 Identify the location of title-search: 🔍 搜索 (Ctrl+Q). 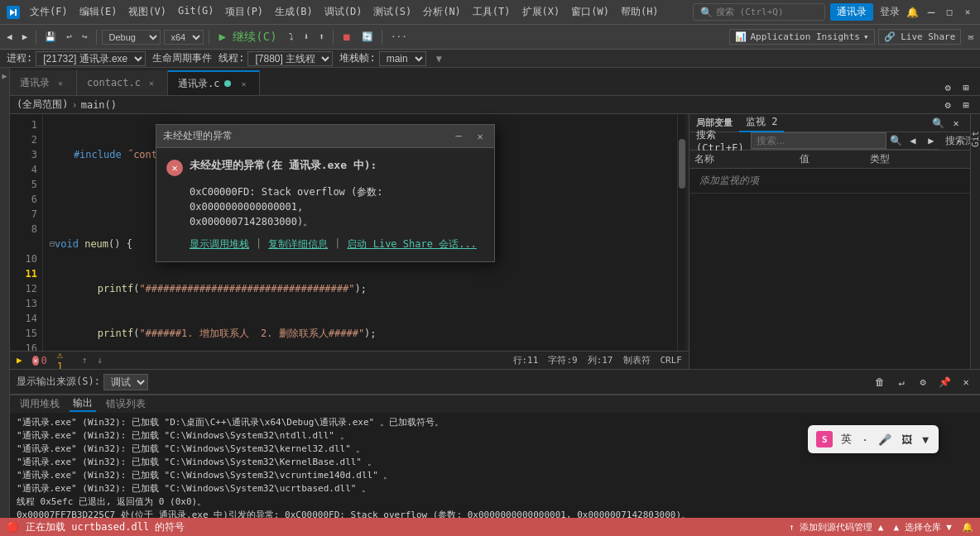
(759, 12).